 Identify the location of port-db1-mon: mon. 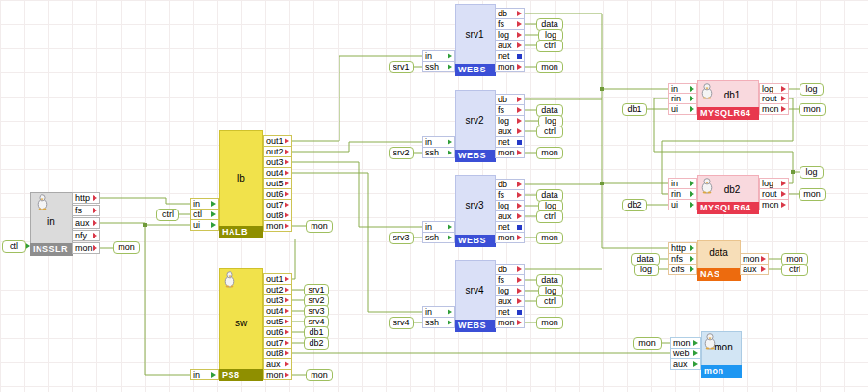
(773, 109).